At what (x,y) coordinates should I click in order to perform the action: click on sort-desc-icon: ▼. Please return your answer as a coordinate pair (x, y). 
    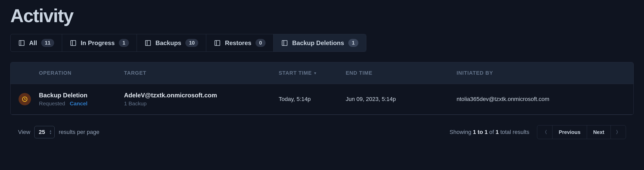
    Looking at the image, I should click on (316, 73).